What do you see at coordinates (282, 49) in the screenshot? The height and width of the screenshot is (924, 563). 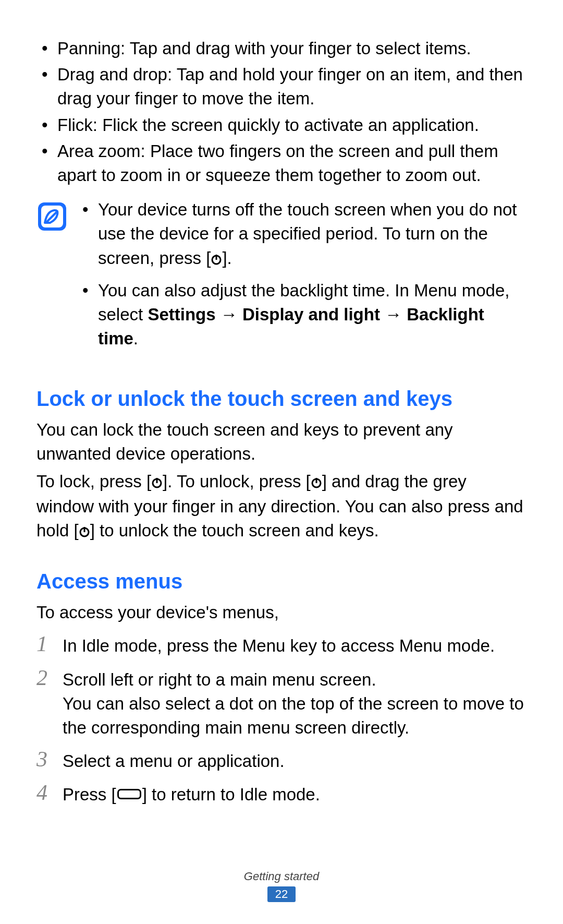 I see `list-item: Panning: Tap and drag with your finger t…` at bounding box center [282, 49].